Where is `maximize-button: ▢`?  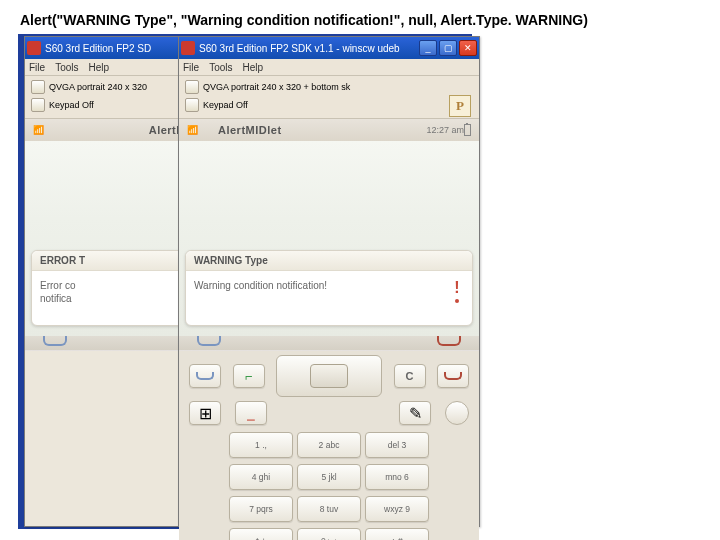
maximize-button: ▢ is located at coordinates (448, 48).